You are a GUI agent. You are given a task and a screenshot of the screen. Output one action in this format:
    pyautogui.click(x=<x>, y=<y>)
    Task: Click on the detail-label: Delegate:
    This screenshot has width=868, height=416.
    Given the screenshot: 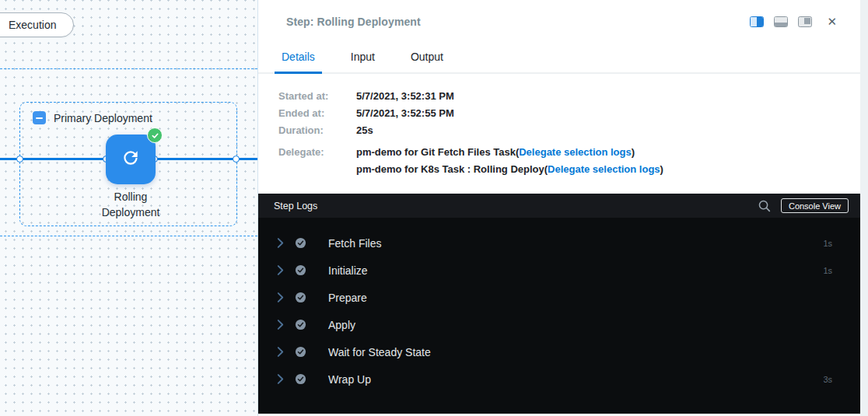 What is the action you would take?
    pyautogui.click(x=317, y=161)
    